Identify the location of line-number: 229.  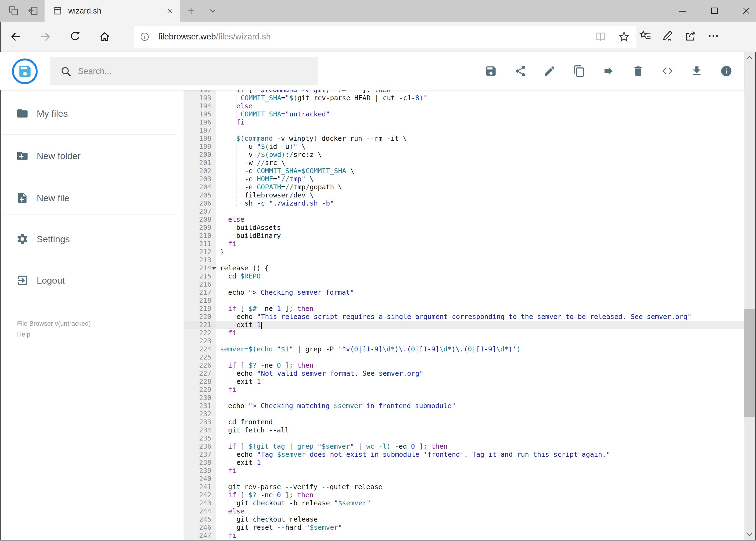
(200, 390).